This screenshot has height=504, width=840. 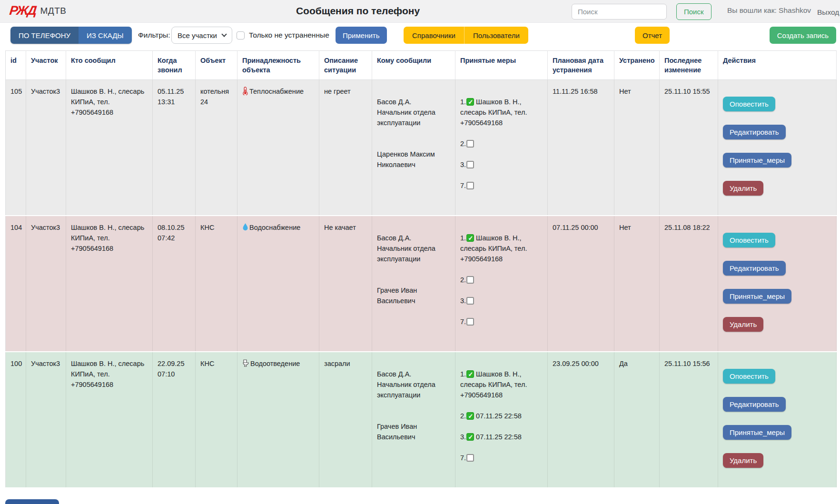 What do you see at coordinates (217, 66) in the screenshot?
I see `col-header-object: Объект` at bounding box center [217, 66].